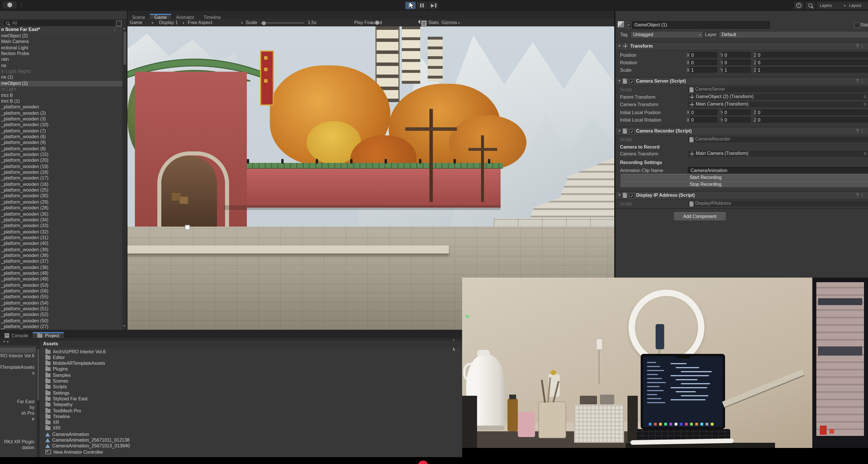 The width and height of the screenshot is (868, 464). What do you see at coordinates (737, 70) in the screenshot?
I see `y-field: 1` at bounding box center [737, 70].